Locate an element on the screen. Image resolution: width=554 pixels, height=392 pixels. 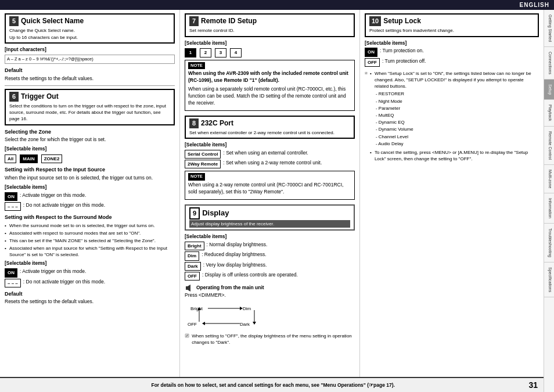
footer: For details on how to select, set and ca… is located at coordinates (272, 384).